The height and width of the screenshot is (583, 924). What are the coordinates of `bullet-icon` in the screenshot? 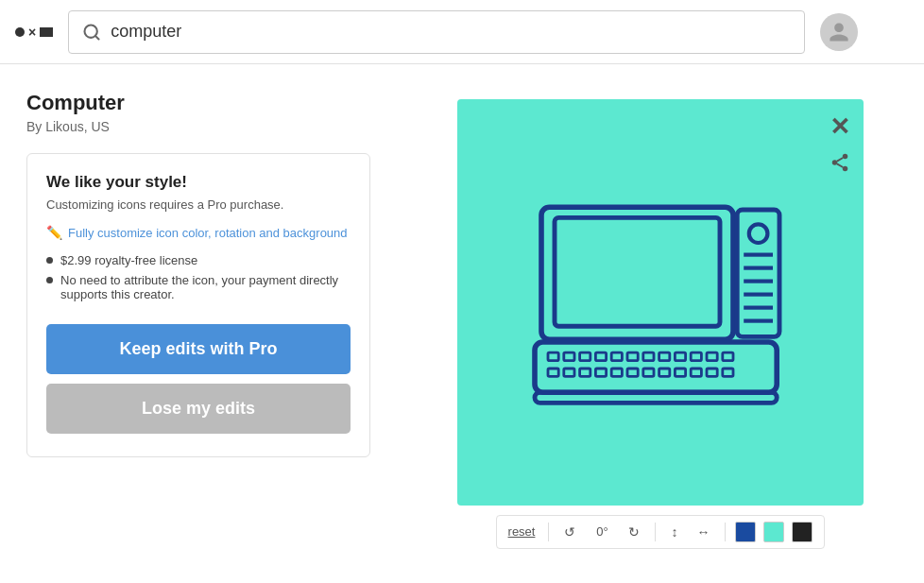 It's located at (49, 261).